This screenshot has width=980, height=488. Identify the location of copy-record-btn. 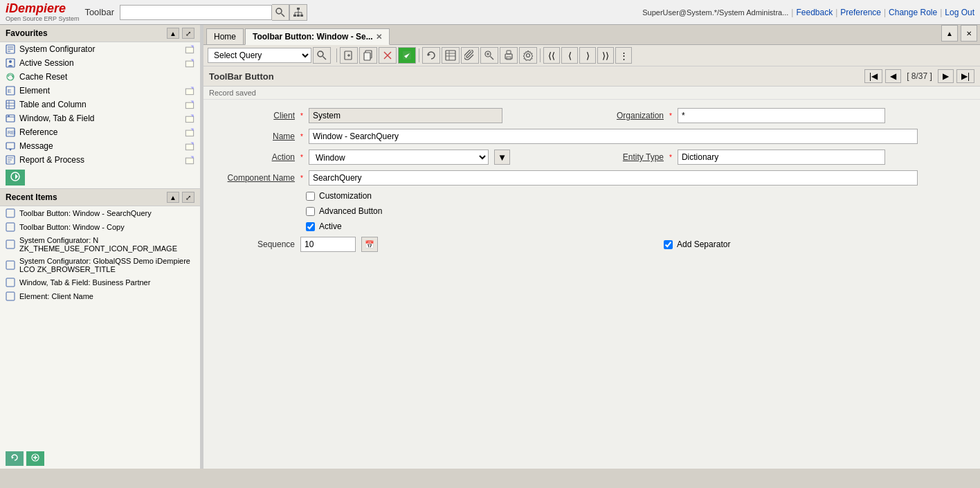
(368, 55).